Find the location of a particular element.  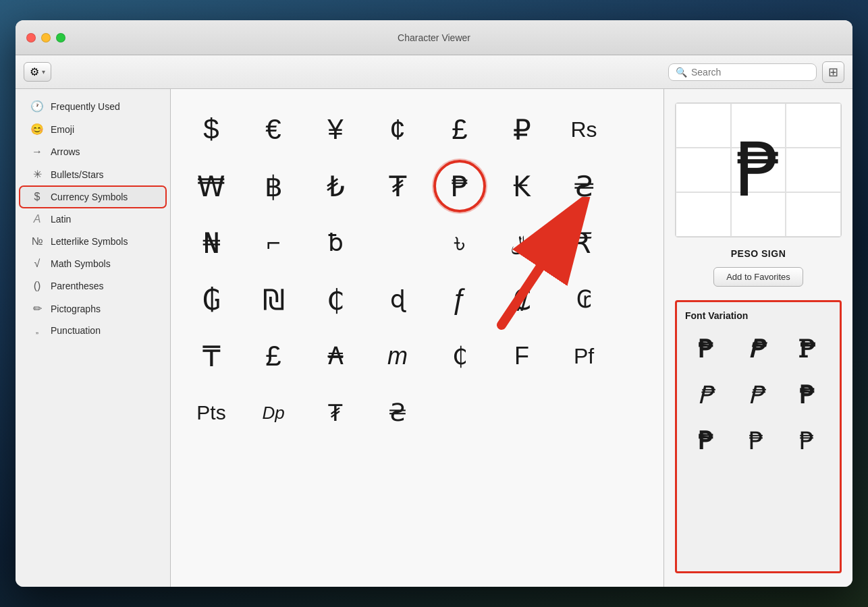

char-cell-dong: ₴ is located at coordinates (398, 413).